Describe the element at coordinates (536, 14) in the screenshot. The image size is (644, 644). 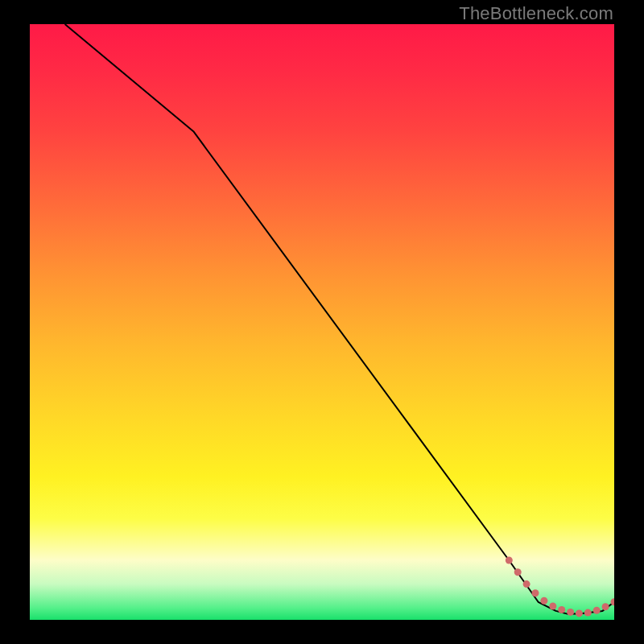
I see `watermark-text: TheBottleneck.com` at that location.